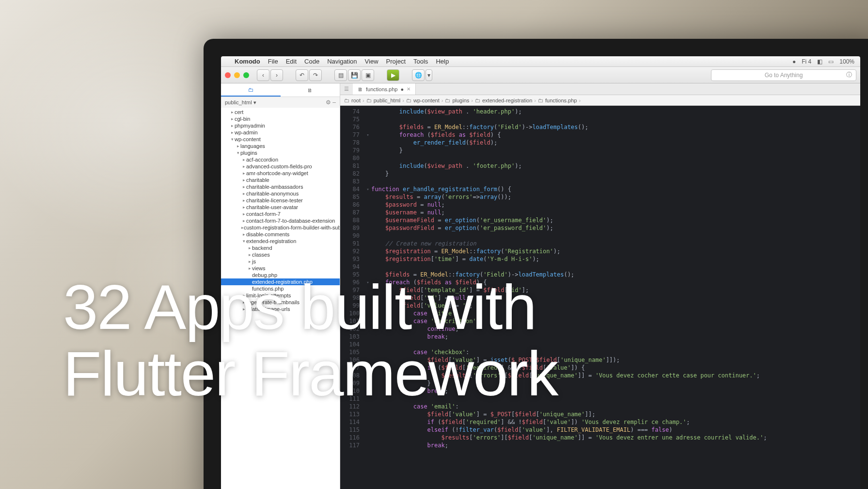  I want to click on menu-edit: Edit, so click(291, 61).